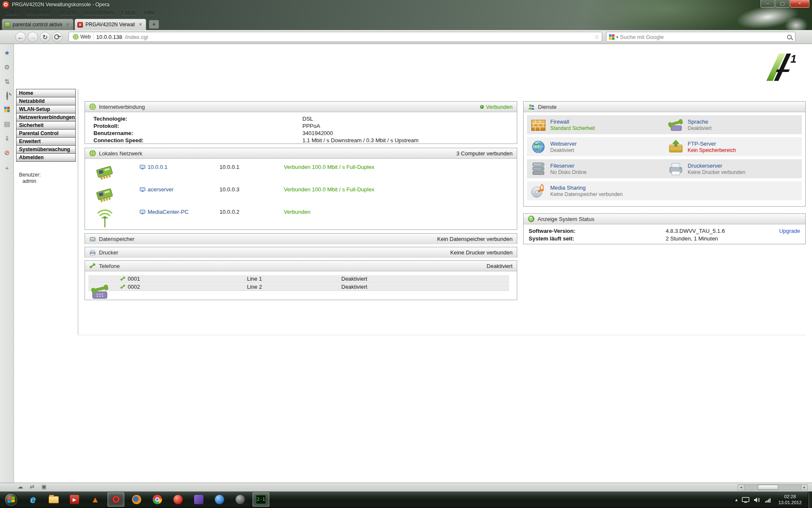 This screenshot has width=812, height=508. Describe the element at coordinates (98, 14) in the screenshot. I see `menu-lesezeichen: Lesezeichen` at that location.